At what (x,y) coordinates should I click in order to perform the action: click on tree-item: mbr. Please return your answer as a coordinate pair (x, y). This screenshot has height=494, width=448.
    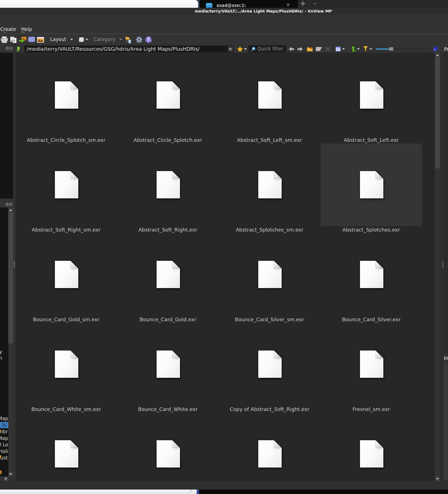
    Looking at the image, I should click on (4, 432).